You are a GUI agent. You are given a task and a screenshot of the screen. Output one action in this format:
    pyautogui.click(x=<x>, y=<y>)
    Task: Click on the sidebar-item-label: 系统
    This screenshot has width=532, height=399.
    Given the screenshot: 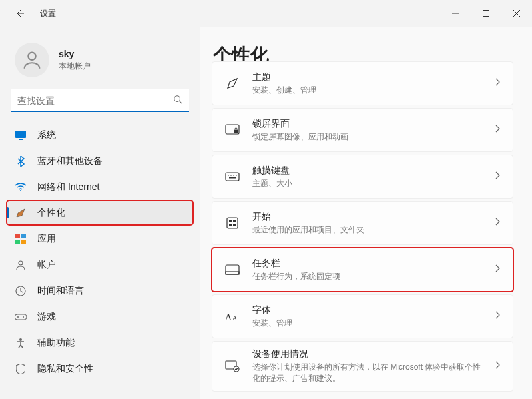 What is the action you would take?
    pyautogui.click(x=47, y=135)
    